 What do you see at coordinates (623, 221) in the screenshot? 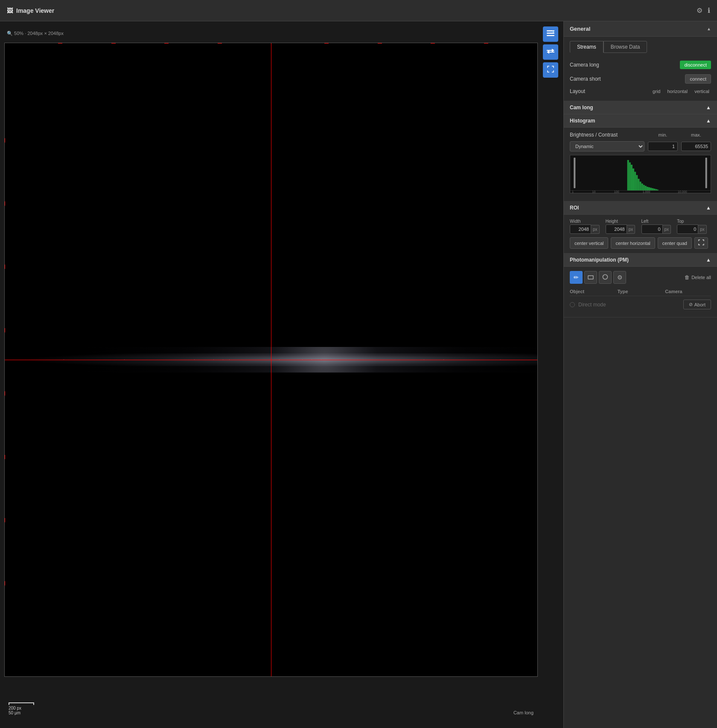
I see `roi-height-label: Height` at bounding box center [623, 221].